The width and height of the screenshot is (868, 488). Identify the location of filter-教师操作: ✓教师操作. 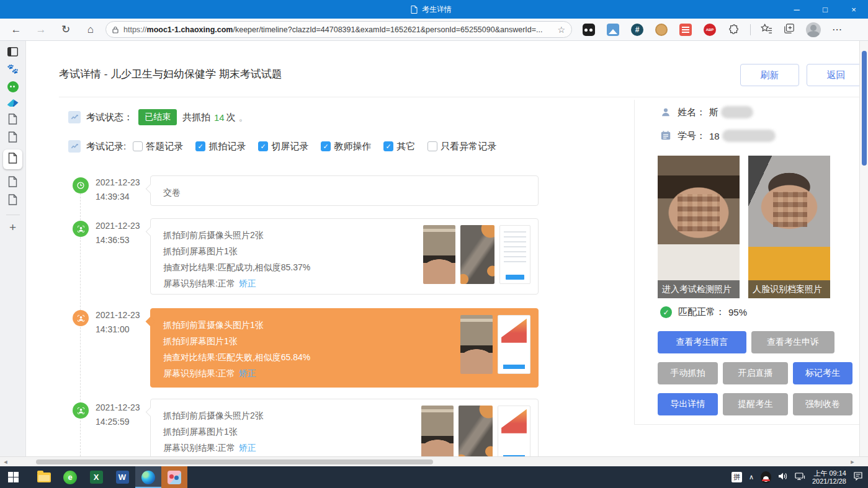
(346, 146).